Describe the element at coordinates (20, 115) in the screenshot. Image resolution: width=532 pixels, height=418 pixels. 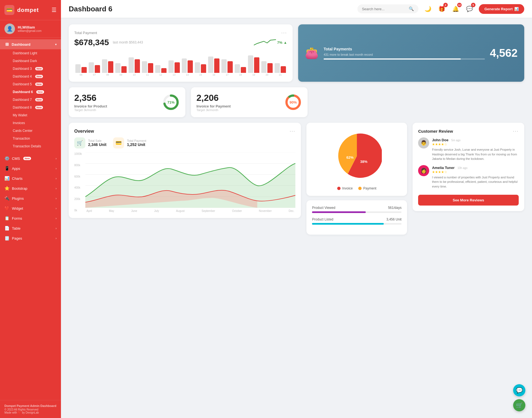
I see `menu-label: My Wallet` at that location.